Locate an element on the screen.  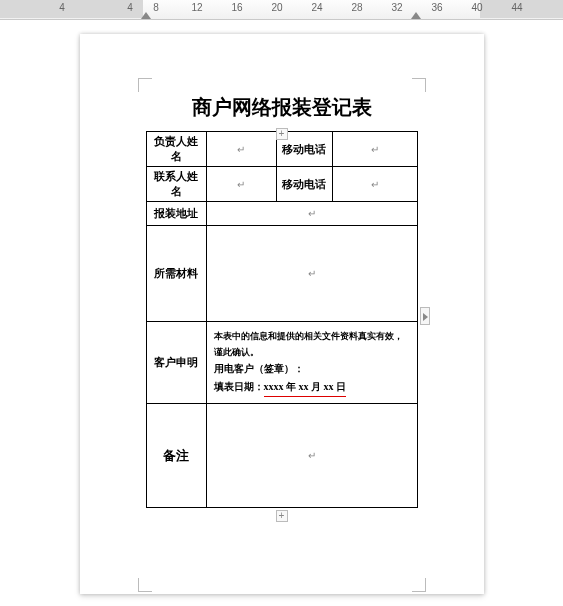
ruler-label: 24 is located at coordinates (316, 8).